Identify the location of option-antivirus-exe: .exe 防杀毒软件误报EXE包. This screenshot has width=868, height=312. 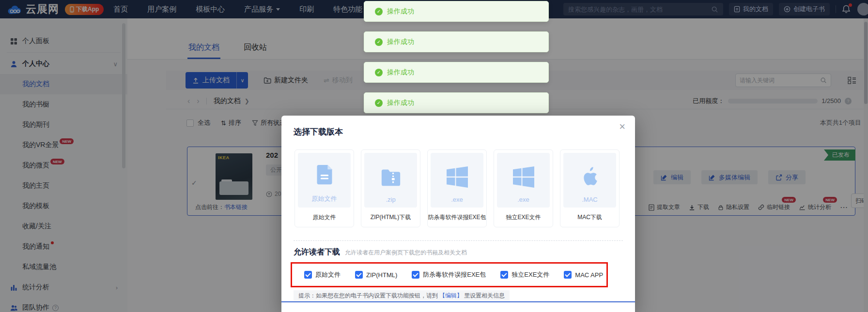
(457, 189).